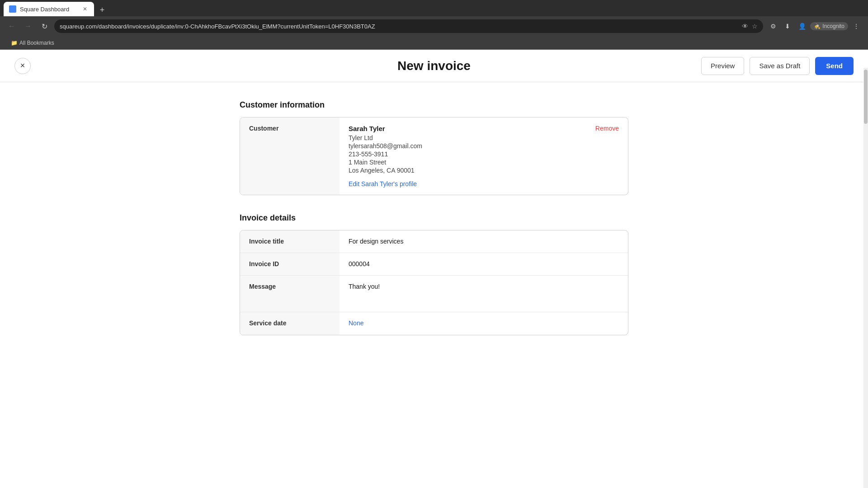 The image size is (868, 488). Describe the element at coordinates (290, 294) in the screenshot. I see `invoice-message-label: Message` at that location.